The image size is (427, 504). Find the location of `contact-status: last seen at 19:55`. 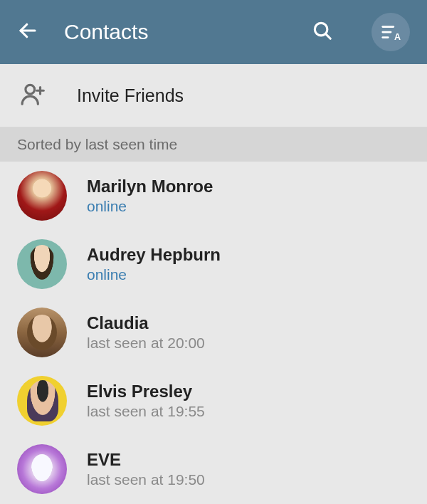

contact-status: last seen at 19:55 is located at coordinates (146, 411).